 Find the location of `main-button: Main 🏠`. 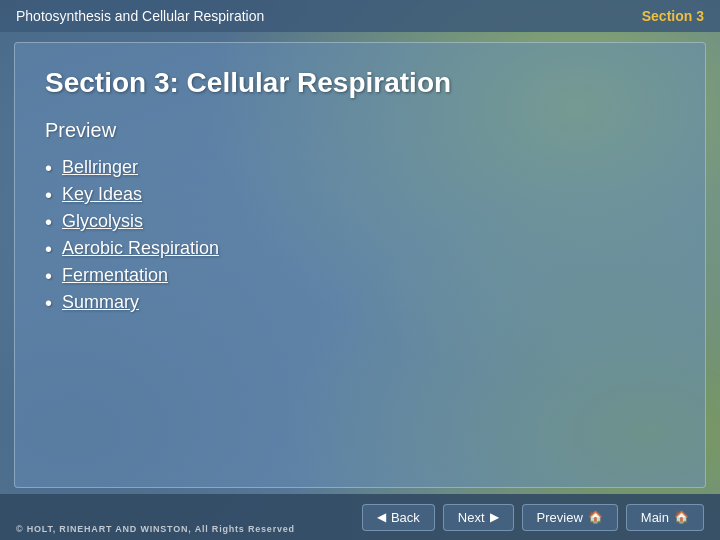

main-button: Main 🏠 is located at coordinates (665, 518).